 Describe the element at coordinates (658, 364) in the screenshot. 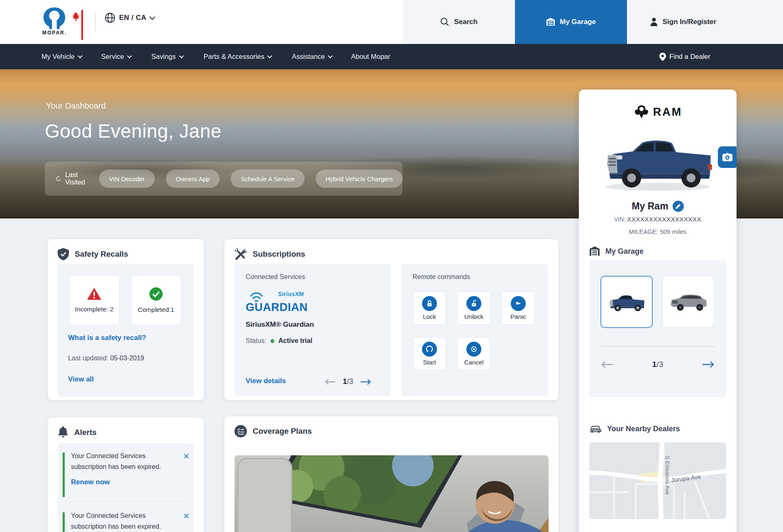

I see `garage-pager: 1/3` at that location.